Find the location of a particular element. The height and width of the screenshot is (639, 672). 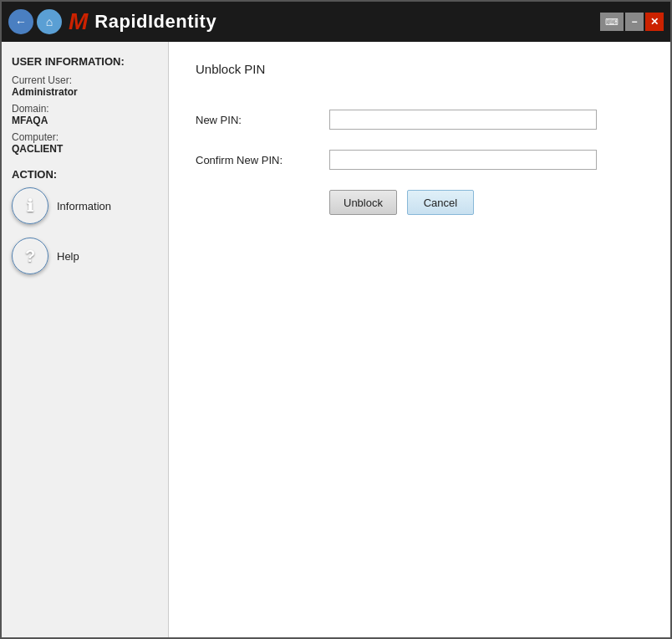

user-info-block: Current User: Administrator Domain: MFAQ… is located at coordinates (85, 115).